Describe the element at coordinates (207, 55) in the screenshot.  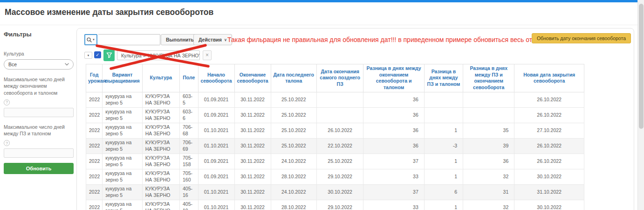
I see `remove-filter-button: ×` at that location.